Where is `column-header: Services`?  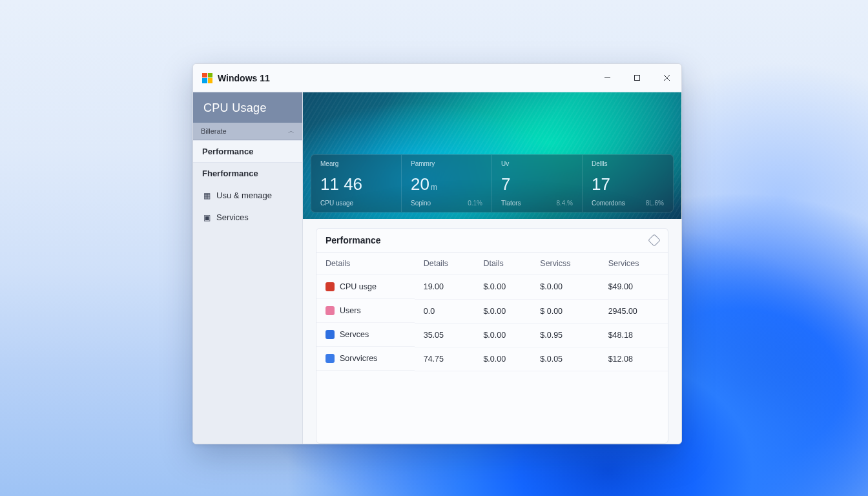 column-header: Services is located at coordinates (634, 264).